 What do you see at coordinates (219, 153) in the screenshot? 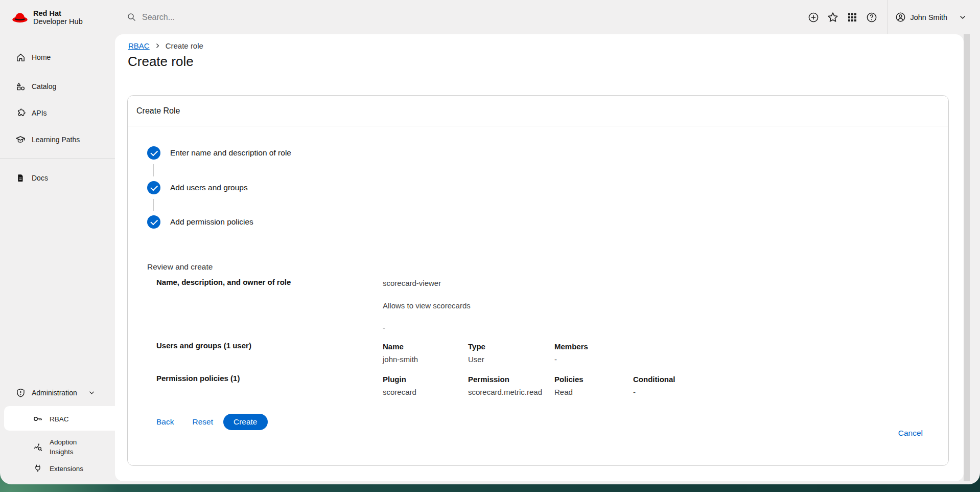
I see `step-name-description: Enter name and description of role` at bounding box center [219, 153].